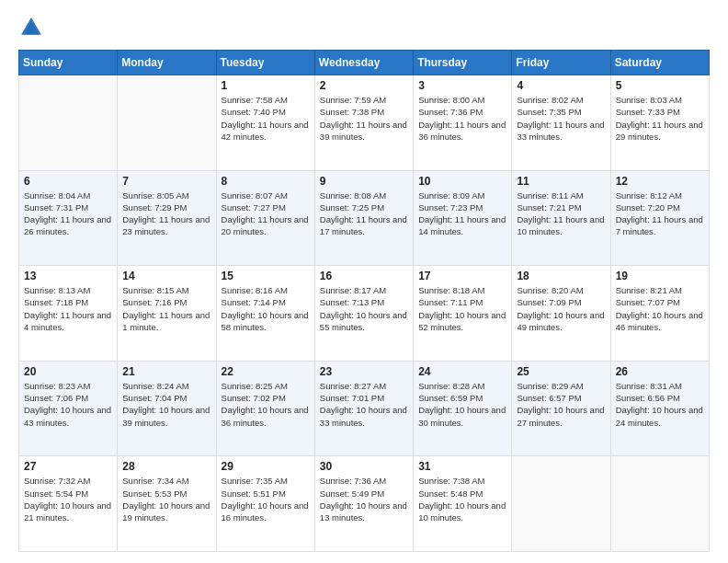  I want to click on calendar-cell: 7Sunrise: 8:05 AMSunset: 7:29 PMDaylight…, so click(167, 218).